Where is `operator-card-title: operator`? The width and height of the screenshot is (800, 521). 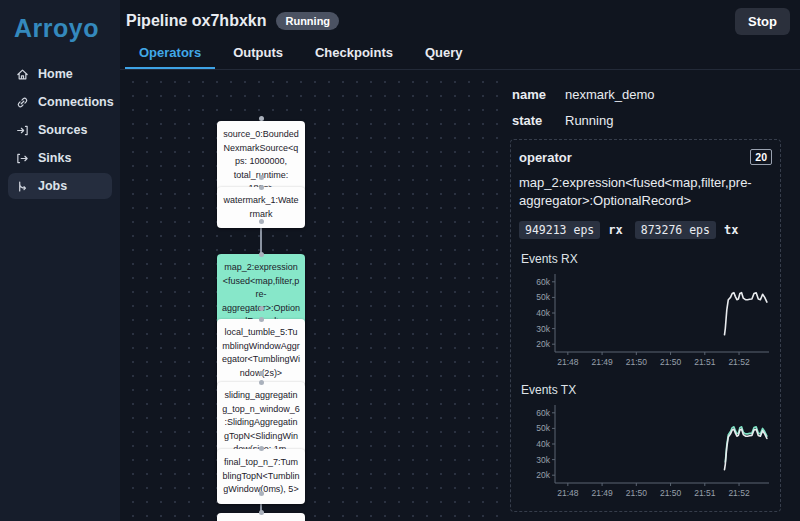 operator-card-title: operator is located at coordinates (546, 158).